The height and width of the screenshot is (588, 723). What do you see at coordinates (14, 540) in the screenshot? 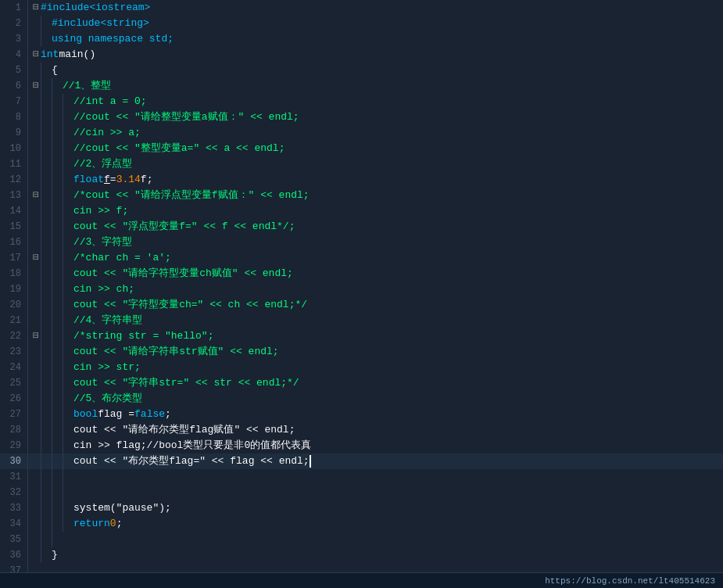
I see `line-number: 35` at bounding box center [14, 540].